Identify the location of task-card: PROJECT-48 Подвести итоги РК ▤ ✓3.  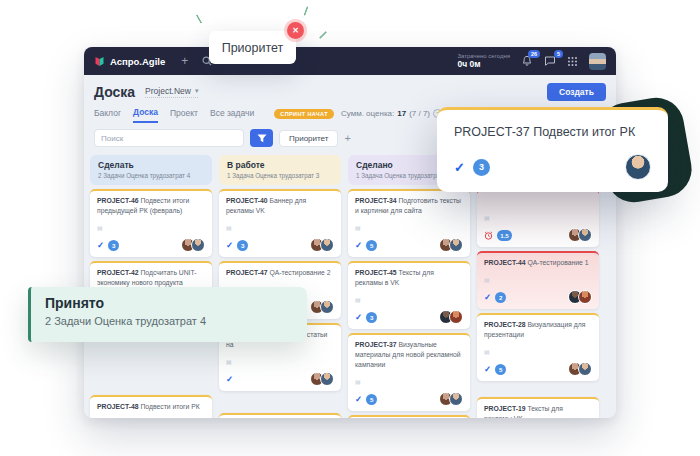
(151, 406).